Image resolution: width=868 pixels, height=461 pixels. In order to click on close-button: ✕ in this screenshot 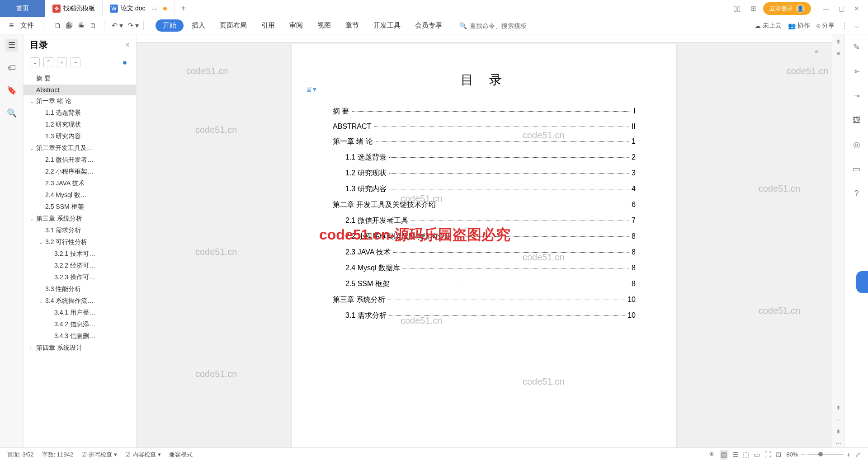, I will do `click(857, 9)`.